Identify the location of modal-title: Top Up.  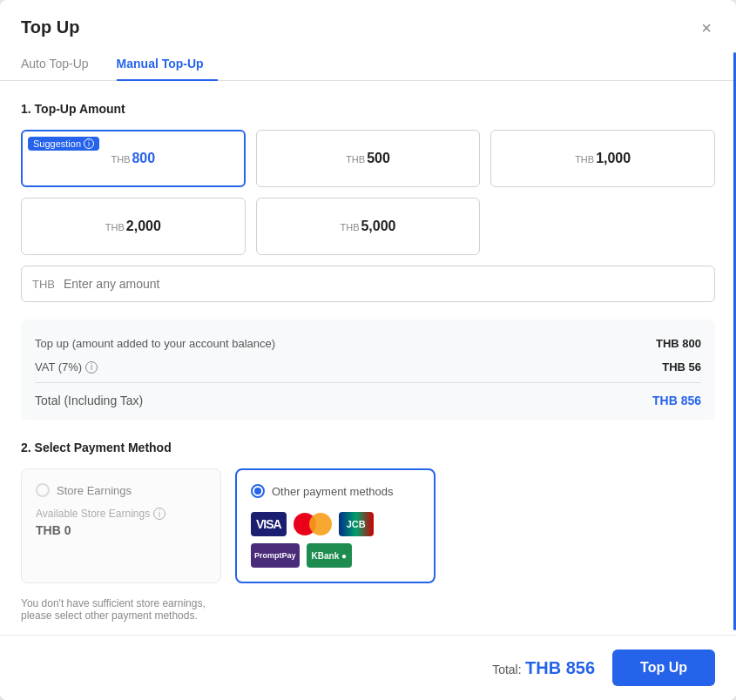
(51, 28).